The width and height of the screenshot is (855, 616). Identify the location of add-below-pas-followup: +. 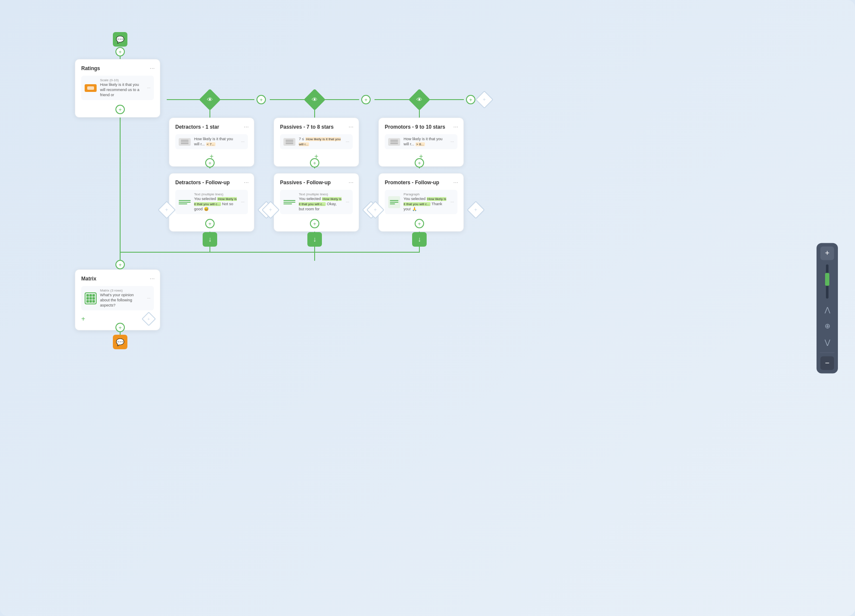
(315, 224).